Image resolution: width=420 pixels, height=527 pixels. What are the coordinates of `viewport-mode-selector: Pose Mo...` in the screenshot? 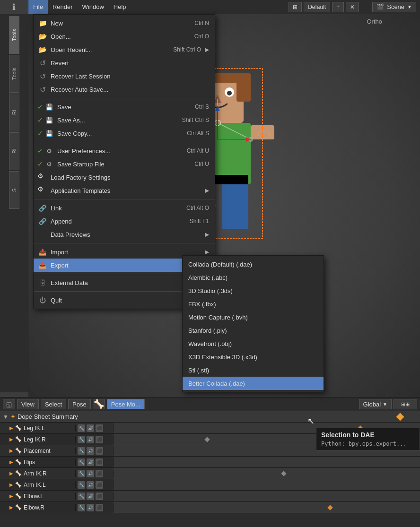 It's located at (126, 404).